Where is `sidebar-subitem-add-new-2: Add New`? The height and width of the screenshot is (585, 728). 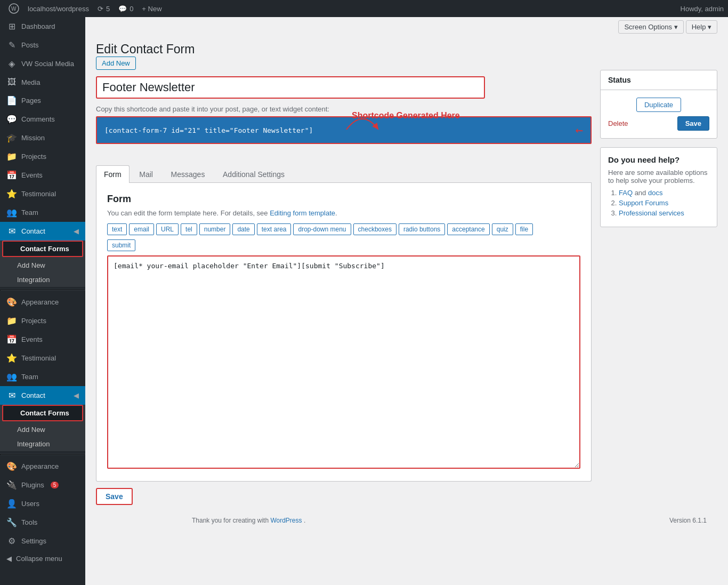
sidebar-subitem-add-new-2: Add New is located at coordinates (43, 430).